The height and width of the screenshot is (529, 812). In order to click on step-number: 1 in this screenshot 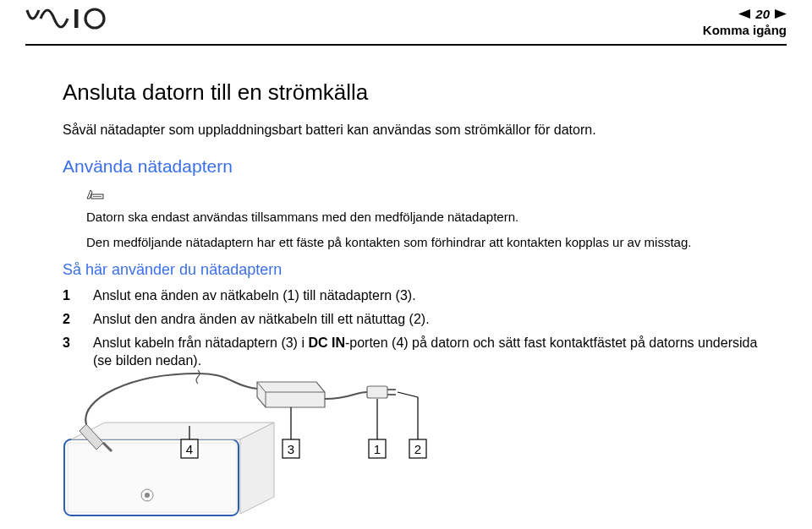, I will do `click(69, 296)`.